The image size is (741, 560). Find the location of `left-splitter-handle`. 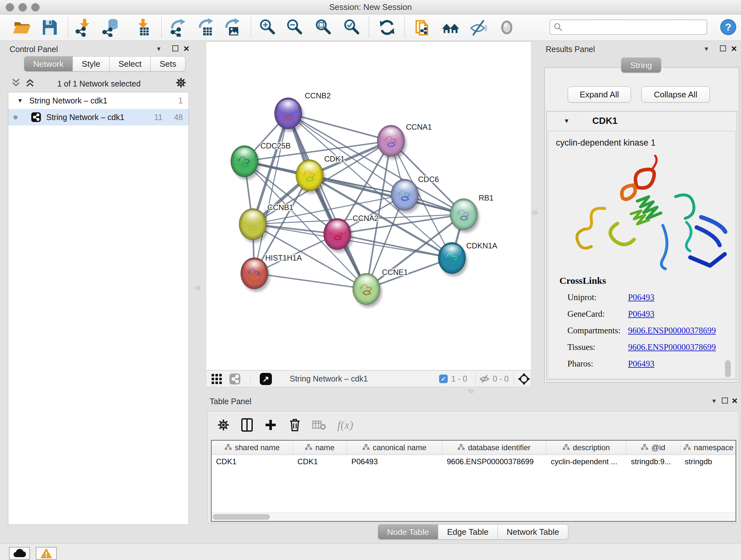

left-splitter-handle is located at coordinates (198, 288).